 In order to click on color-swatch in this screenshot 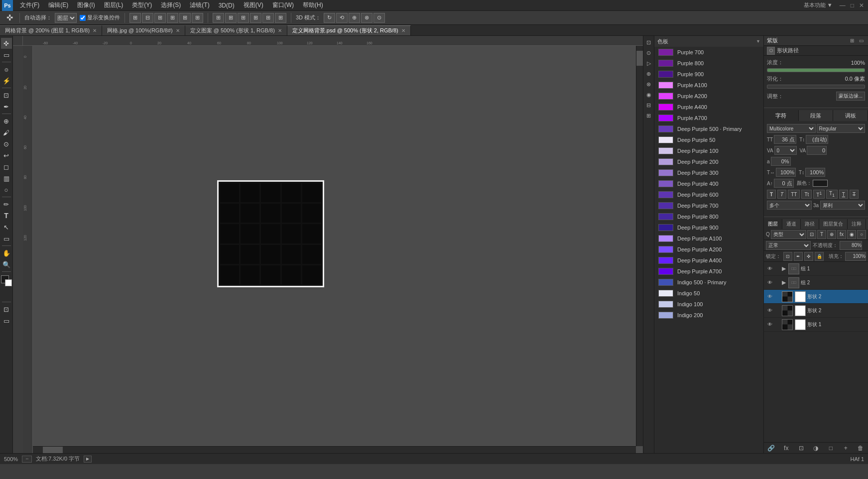, I will do `click(6, 281)`.